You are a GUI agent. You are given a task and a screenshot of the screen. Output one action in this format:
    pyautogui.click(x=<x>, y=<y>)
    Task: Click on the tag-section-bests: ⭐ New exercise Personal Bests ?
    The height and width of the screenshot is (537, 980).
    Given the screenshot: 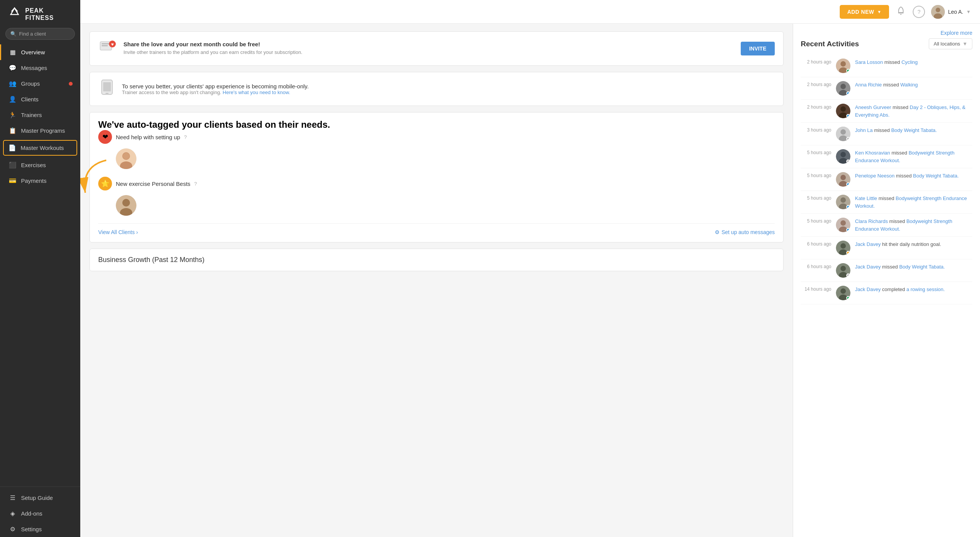 What is the action you would take?
    pyautogui.click(x=436, y=196)
    